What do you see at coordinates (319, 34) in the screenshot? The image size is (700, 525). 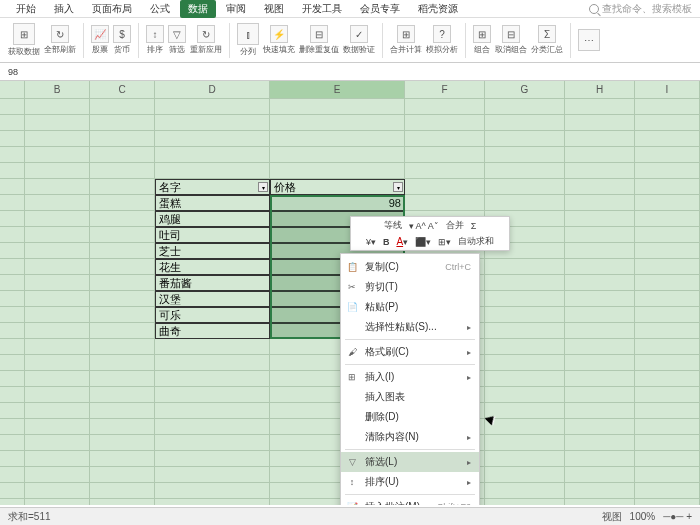 I see `ribbon-dedup: ⊟` at bounding box center [319, 34].